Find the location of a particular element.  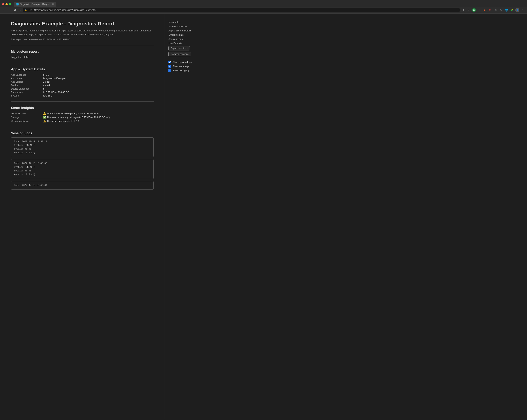

debug-logs-label: Show debug logs is located at coordinates (181, 70).